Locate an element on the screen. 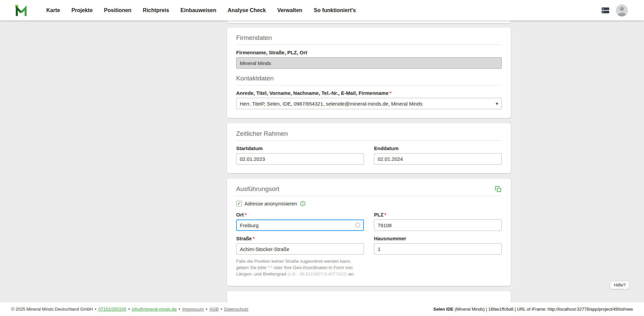 The image size is (644, 316). footer-phone-link: 07151/250100 is located at coordinates (112, 309).